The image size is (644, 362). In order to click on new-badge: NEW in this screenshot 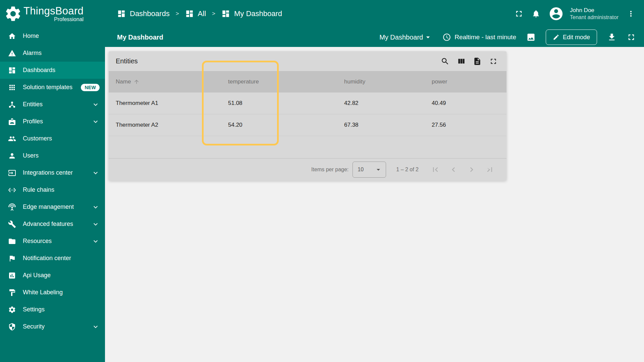, I will do `click(90, 87)`.